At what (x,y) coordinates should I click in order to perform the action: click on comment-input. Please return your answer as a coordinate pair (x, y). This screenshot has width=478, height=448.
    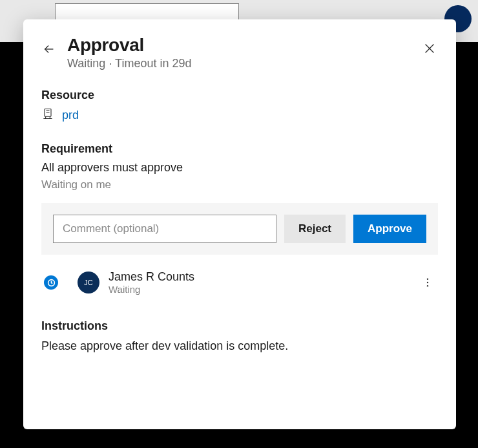
    Looking at the image, I should click on (165, 229).